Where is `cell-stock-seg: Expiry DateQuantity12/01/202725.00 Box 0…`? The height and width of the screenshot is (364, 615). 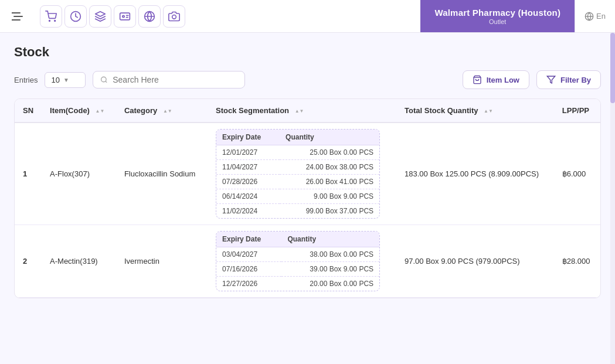
cell-stock-seg: Expiry DateQuantity12/01/202725.00 Box 0… is located at coordinates (302, 174).